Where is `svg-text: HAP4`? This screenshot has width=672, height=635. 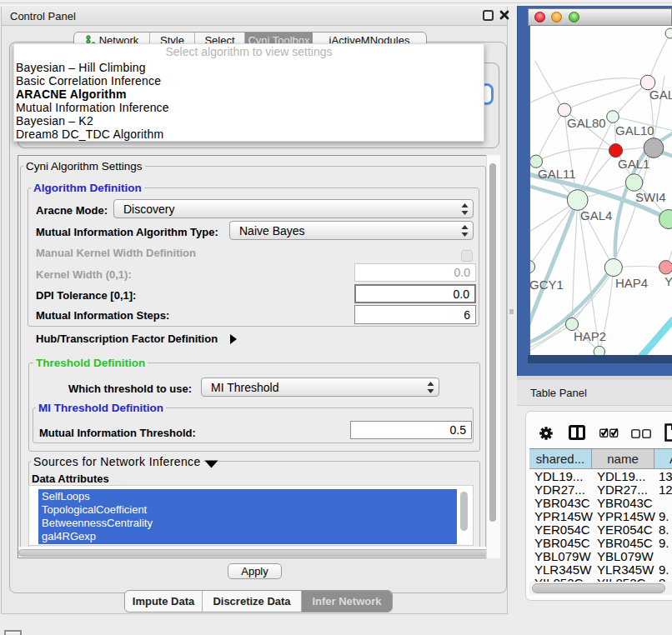
svg-text: HAP4 is located at coordinates (632, 283).